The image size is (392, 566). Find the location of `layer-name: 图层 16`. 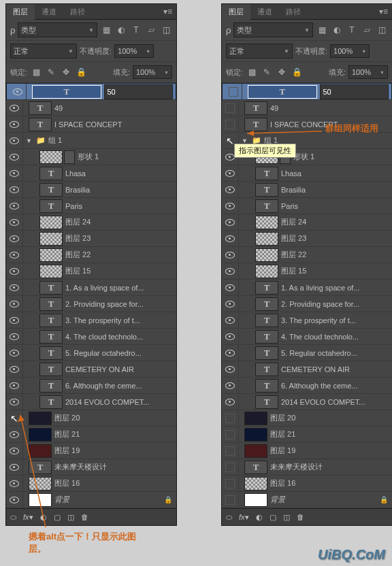

layer-name: 图层 16 is located at coordinates (331, 483).